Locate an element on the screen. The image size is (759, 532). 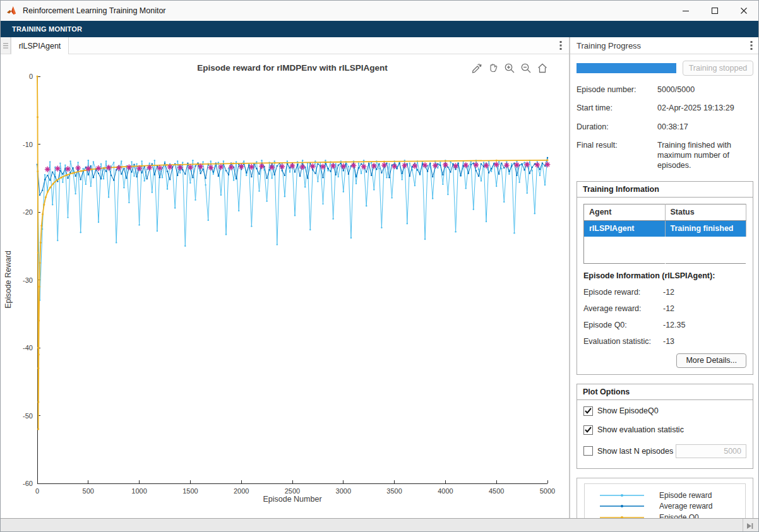
svg-text: -60 is located at coordinates (28, 483).